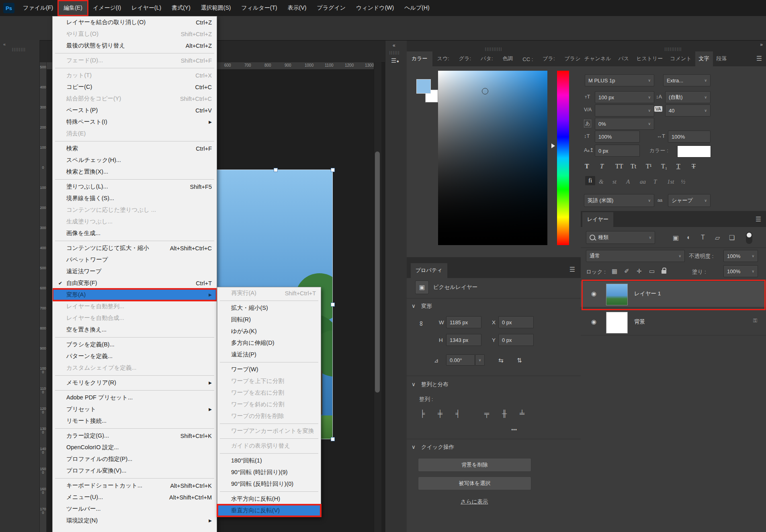 The width and height of the screenshot is (766, 532). Describe the element at coordinates (688, 110) in the screenshot. I see `tracking-dropdown: 40∨` at that location.